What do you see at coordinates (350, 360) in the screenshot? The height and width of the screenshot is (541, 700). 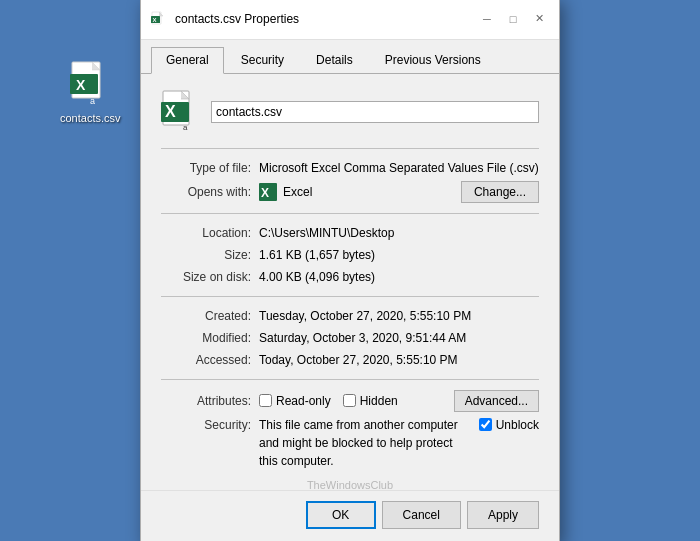 I see `accessed-row: Accessed: Today, October 27, 2020, 5:55:…` at bounding box center [350, 360].